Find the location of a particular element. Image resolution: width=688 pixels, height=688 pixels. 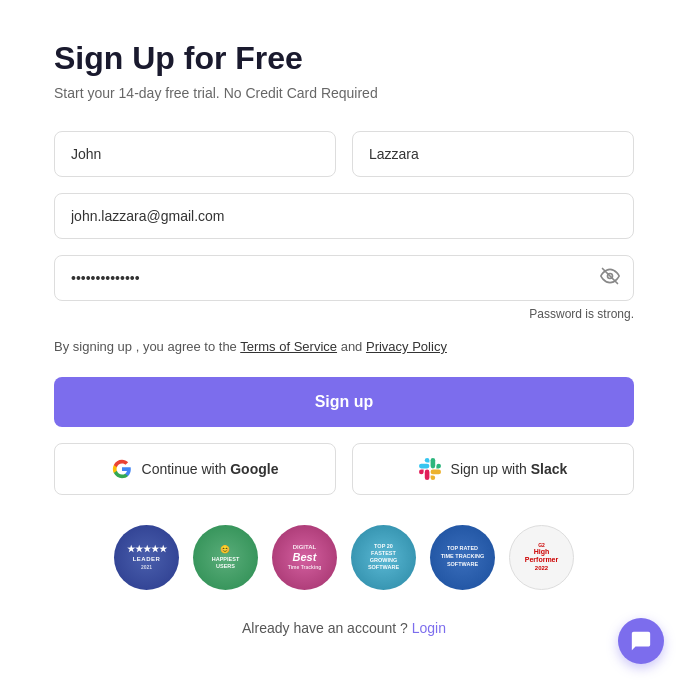

google-button-text: Continue with Google is located at coordinates (210, 469).